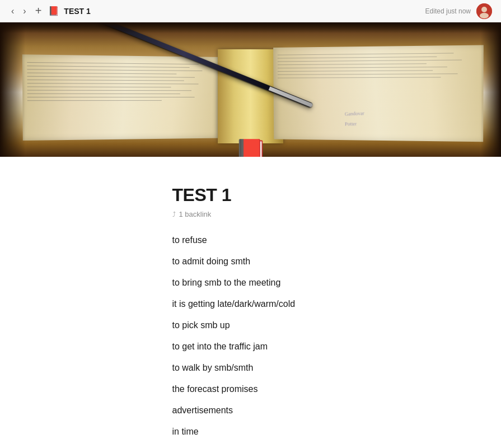 This screenshot has height=448, width=501. Describe the element at coordinates (25, 11) in the screenshot. I see `forward-button: ›` at that location.